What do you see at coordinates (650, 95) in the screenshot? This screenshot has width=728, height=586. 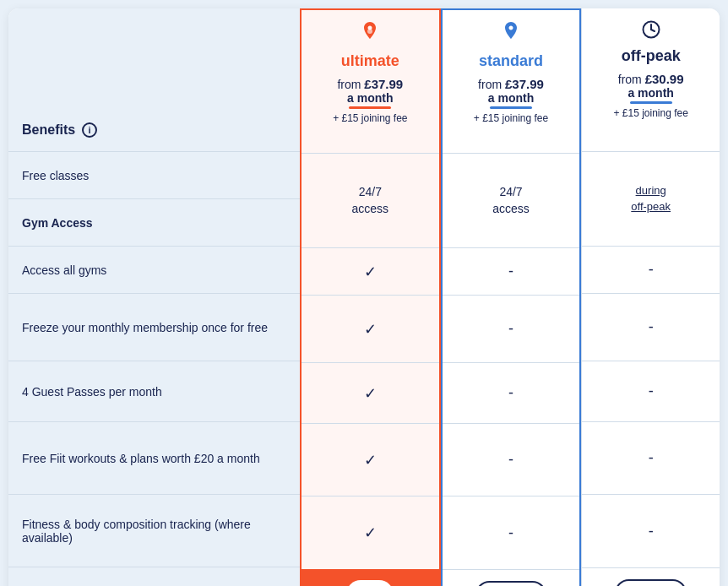 I see `plan-price-off-peak: from £30.99 a month + £15 joining fee` at bounding box center [650, 95].